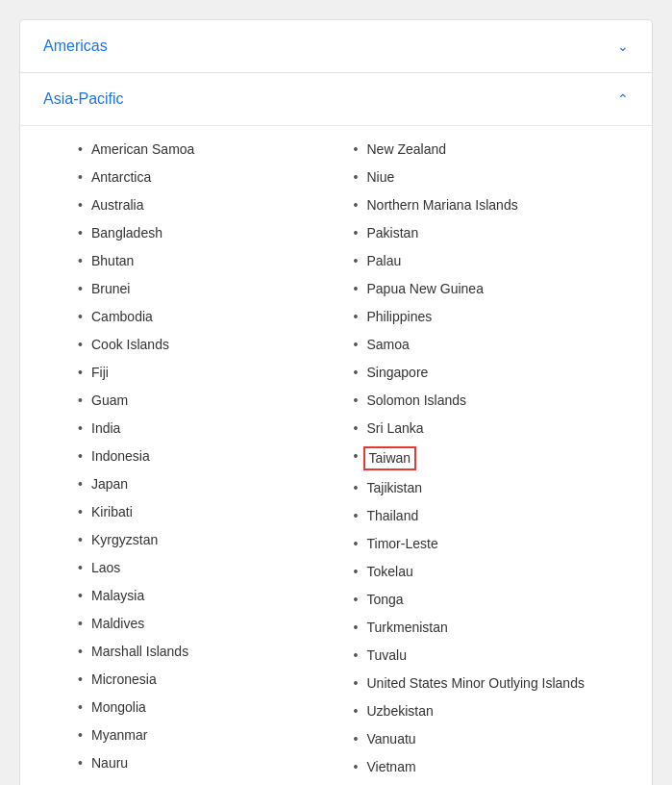  Describe the element at coordinates (492, 262) in the screenshot. I see `list-item: Palau` at that location.